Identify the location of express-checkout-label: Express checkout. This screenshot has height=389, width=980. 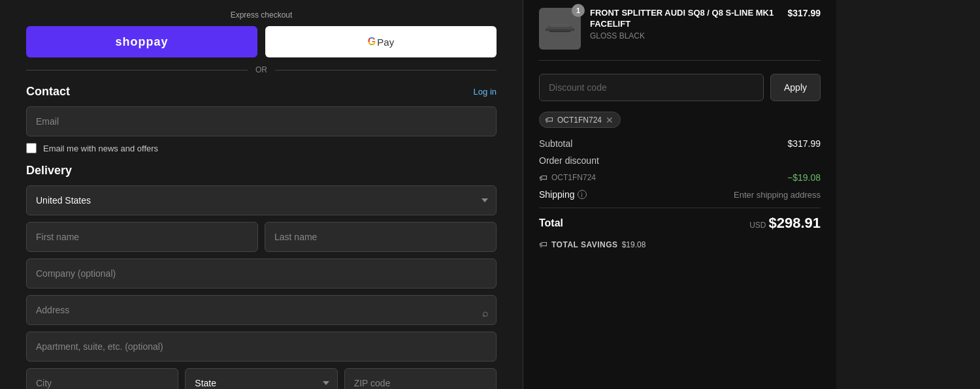
(261, 15).